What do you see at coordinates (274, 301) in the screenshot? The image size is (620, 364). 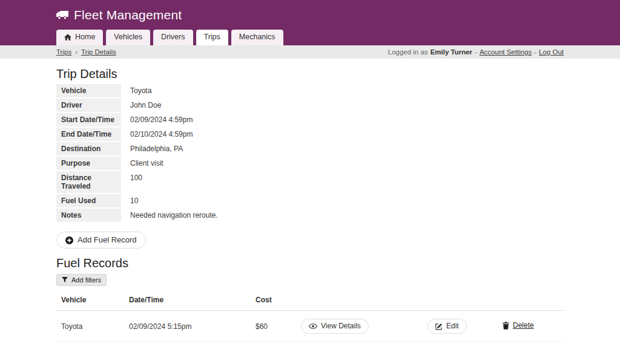 I see `column-header-cost: Cost` at bounding box center [274, 301].